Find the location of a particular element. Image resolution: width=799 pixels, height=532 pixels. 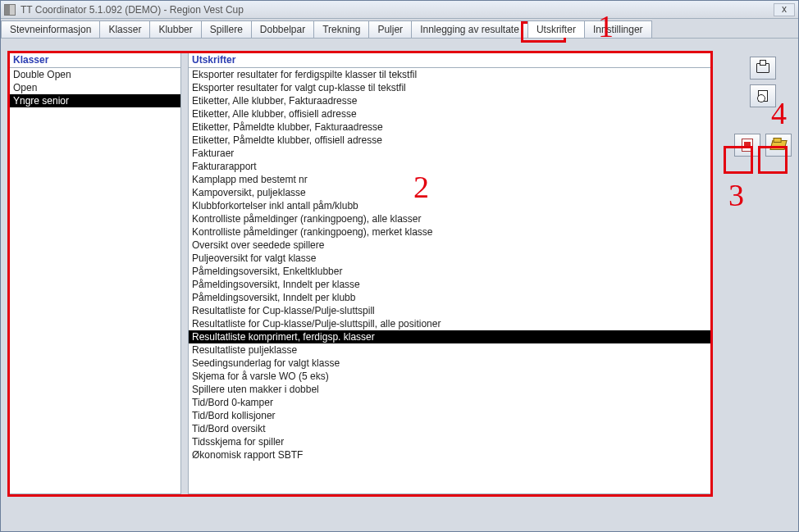

open-folder-button is located at coordinates (778, 145).